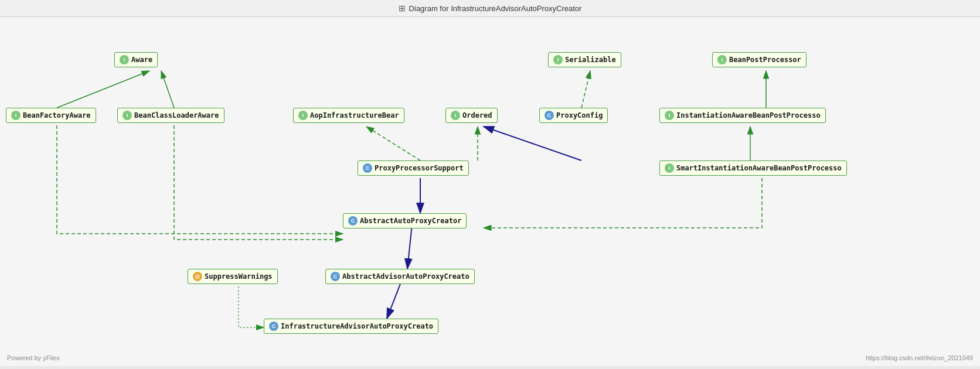 The width and height of the screenshot is (980, 369). I want to click on label-ordered: Ordered, so click(477, 115).